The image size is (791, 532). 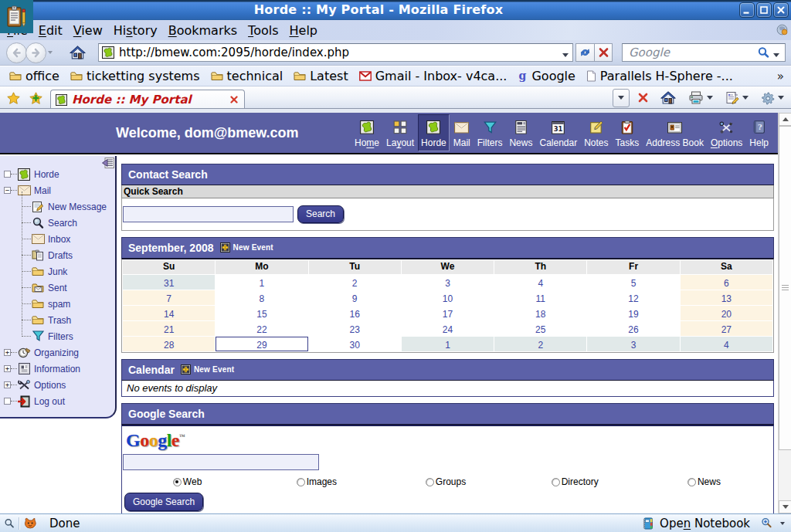 What do you see at coordinates (490, 133) in the screenshot?
I see `app-filters: Filters` at bounding box center [490, 133].